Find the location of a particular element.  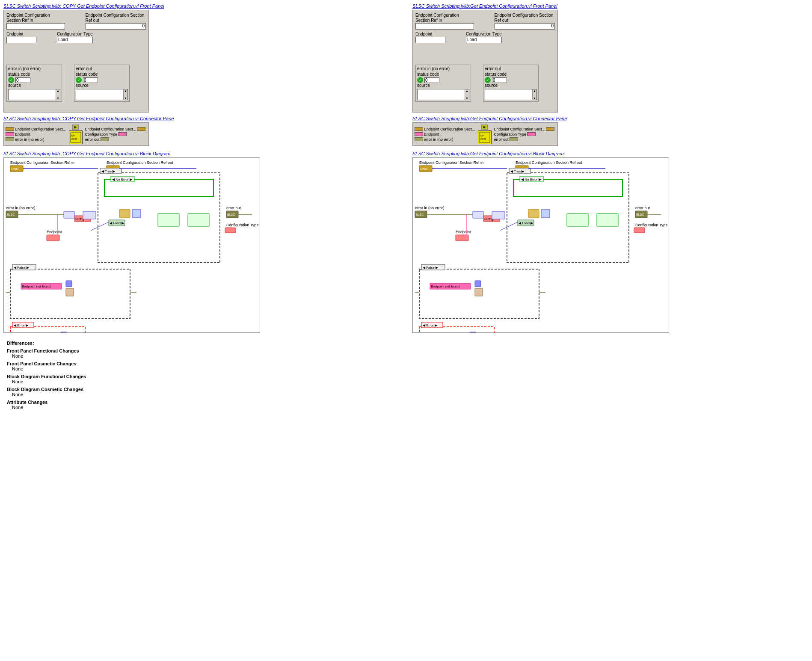

right-source-scrollbar-out: ▲▼ is located at coordinates (534, 95).